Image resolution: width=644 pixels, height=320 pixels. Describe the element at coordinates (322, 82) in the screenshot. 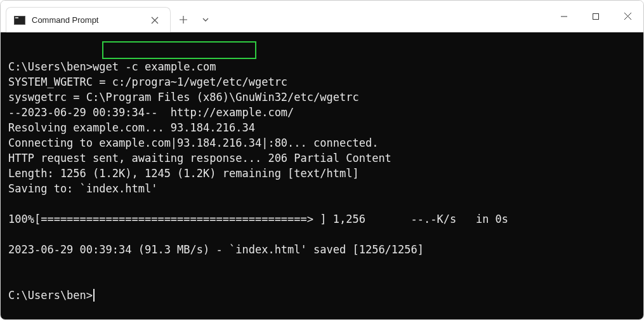

I see `terminal-line: SYSTEM_WGETRC = c:/progra~1/wget/etc/wge…` at that location.